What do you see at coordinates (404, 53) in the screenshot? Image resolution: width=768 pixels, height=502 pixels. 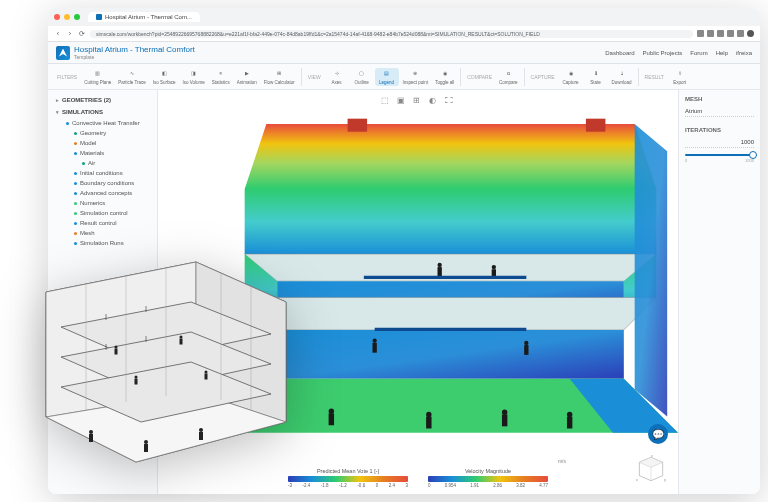 I see `app-header: Hospital Atrium - Thermal Comfort Templa…` at bounding box center [404, 53].